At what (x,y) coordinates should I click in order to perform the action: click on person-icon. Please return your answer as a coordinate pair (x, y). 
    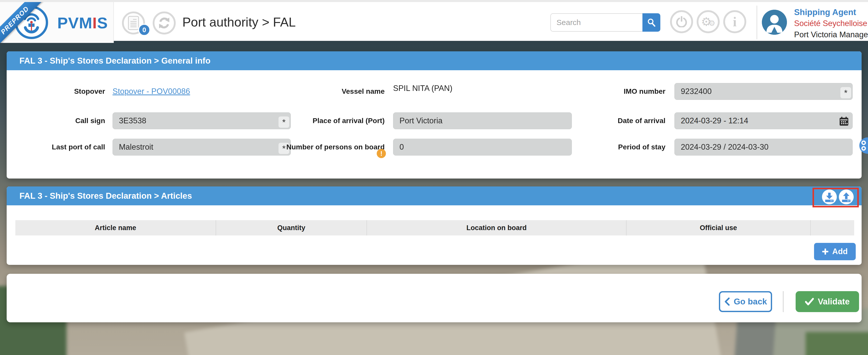
    Looking at the image, I should click on (774, 22).